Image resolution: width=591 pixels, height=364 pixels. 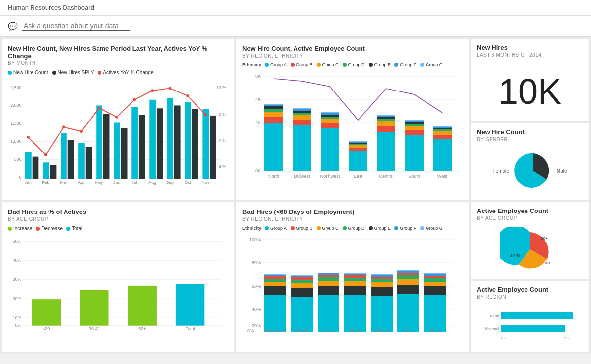 I want to click on svg-text: Aug, so click(x=152, y=182).